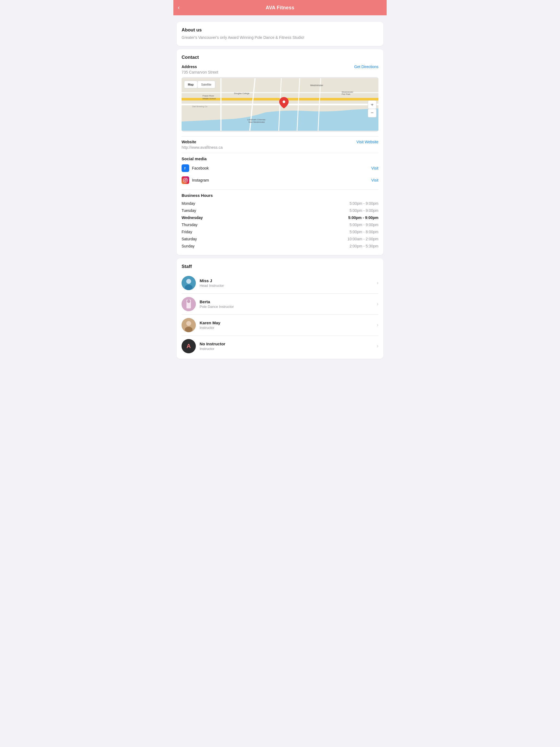 The image size is (560, 747). I want to click on time-saturday: 10:00am - 2:00pm, so click(363, 239).